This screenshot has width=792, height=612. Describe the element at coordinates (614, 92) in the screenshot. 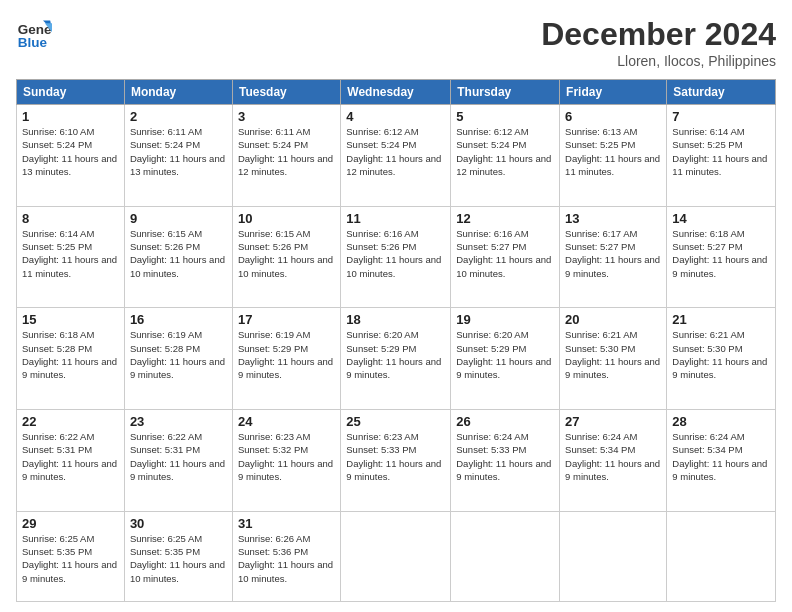

I see `col-friday: Friday` at that location.